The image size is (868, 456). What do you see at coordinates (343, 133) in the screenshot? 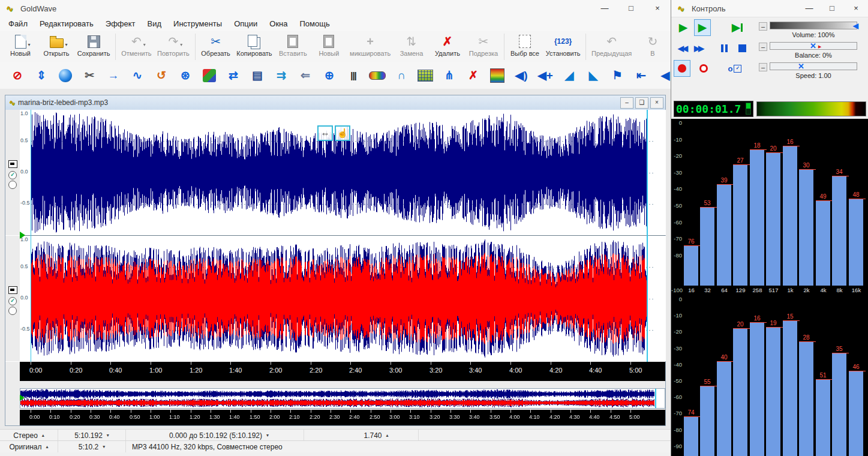
I see `selection-drag-handle: ☝` at bounding box center [343, 133].